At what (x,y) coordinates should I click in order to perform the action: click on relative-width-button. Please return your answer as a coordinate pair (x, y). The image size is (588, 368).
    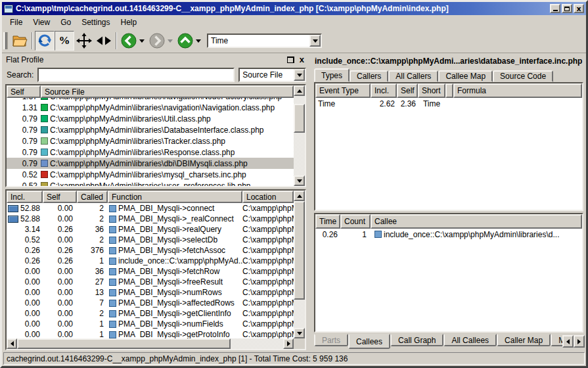
    Looking at the image, I should click on (104, 41).